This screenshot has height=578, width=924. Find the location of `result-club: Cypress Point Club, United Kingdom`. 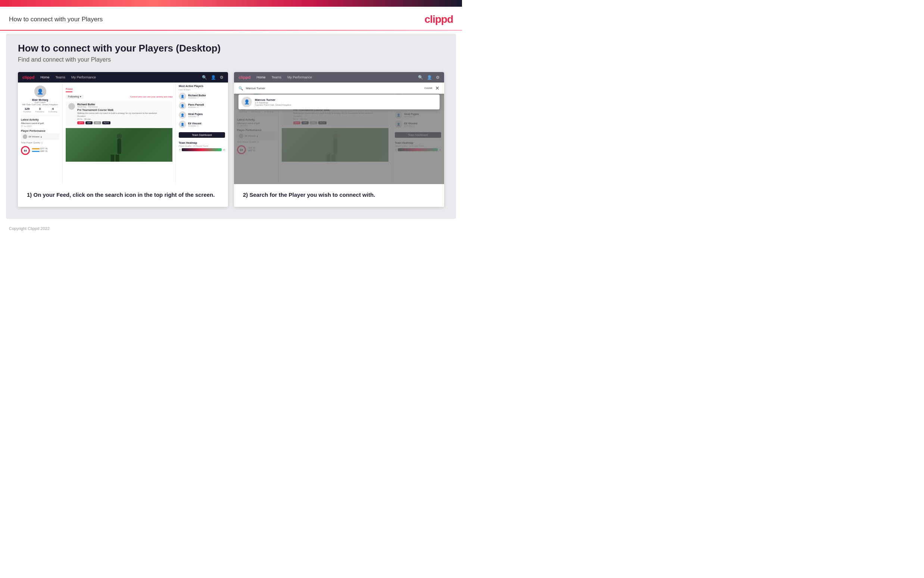

result-club: Cypress Point Club, United Kingdom is located at coordinates (273, 105).